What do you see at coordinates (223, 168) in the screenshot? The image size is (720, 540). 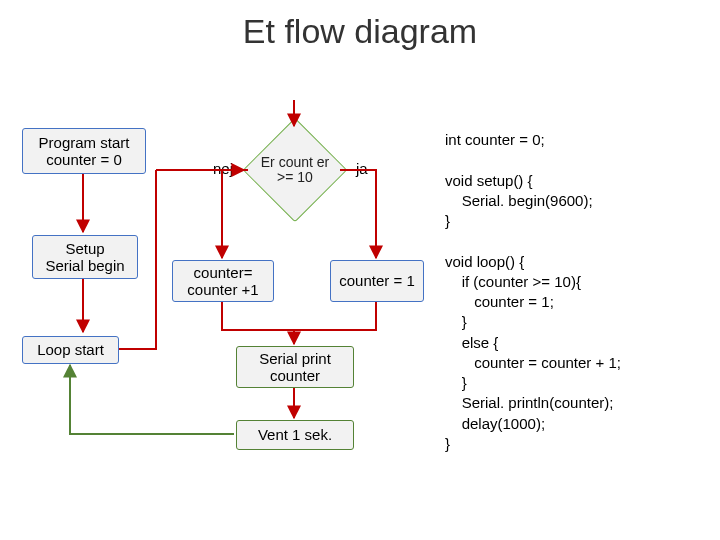 I see `label-no: nej` at bounding box center [223, 168].